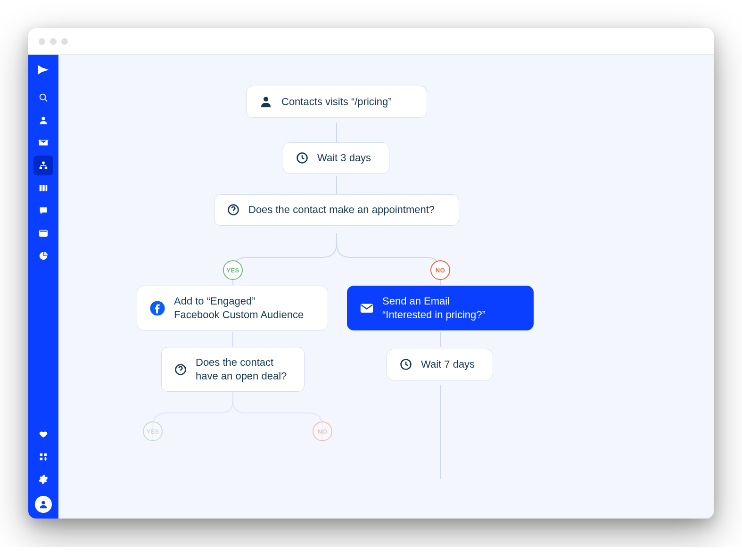  Describe the element at coordinates (43, 504) in the screenshot. I see `nav-account` at that location.